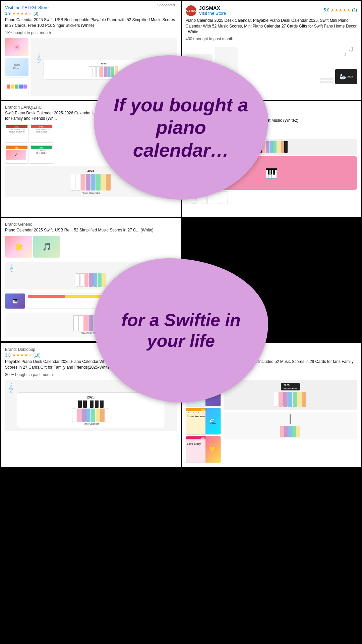  I want to click on product-title-5: Piano Calendar 2025 Swift, USB Re... 52 …, so click(91, 230).